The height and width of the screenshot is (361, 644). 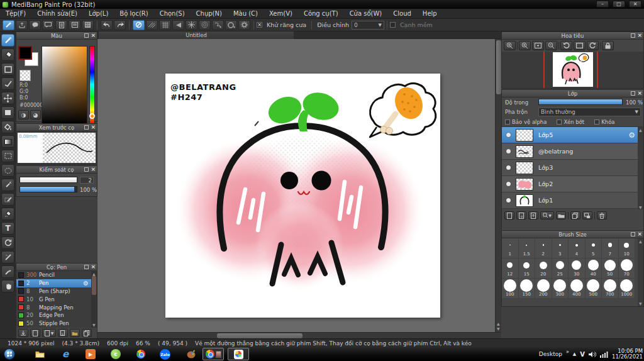 What do you see at coordinates (631, 135) in the screenshot?
I see `layer-settings-gear-icon: ⚙` at bounding box center [631, 135].